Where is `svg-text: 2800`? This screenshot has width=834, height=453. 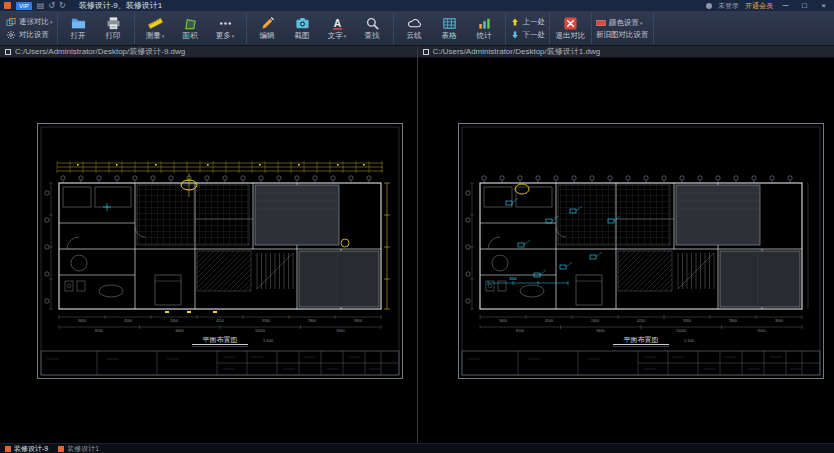
svg-text: 2800 is located at coordinates (733, 321).